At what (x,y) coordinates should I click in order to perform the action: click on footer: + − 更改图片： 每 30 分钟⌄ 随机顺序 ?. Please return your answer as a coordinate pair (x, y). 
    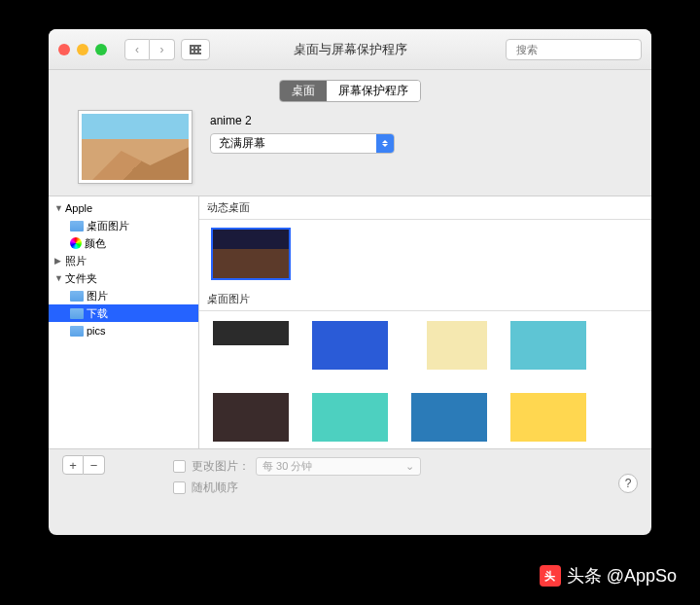
    Looking at the image, I should click on (350, 476).